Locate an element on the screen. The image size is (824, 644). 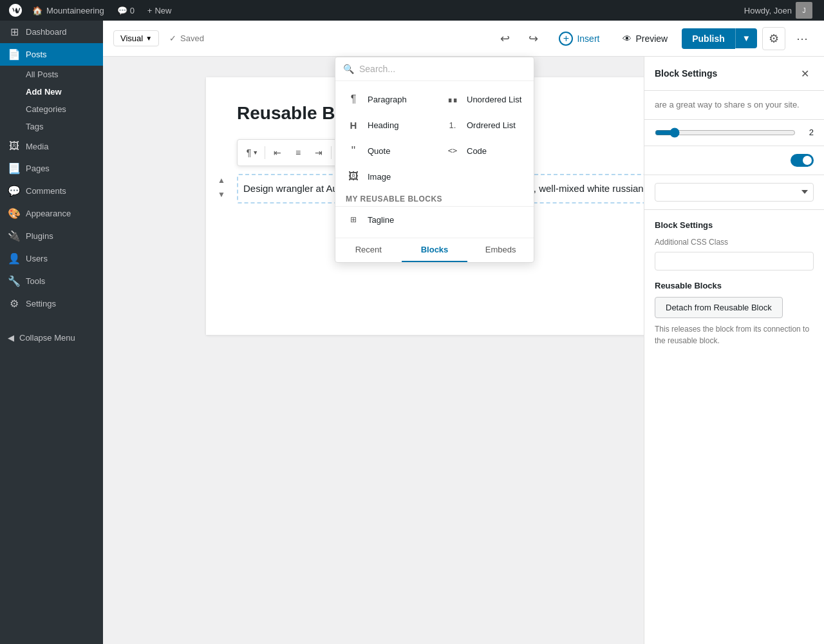
block-settings-header: Block Settings ✕ is located at coordinates (734, 73).